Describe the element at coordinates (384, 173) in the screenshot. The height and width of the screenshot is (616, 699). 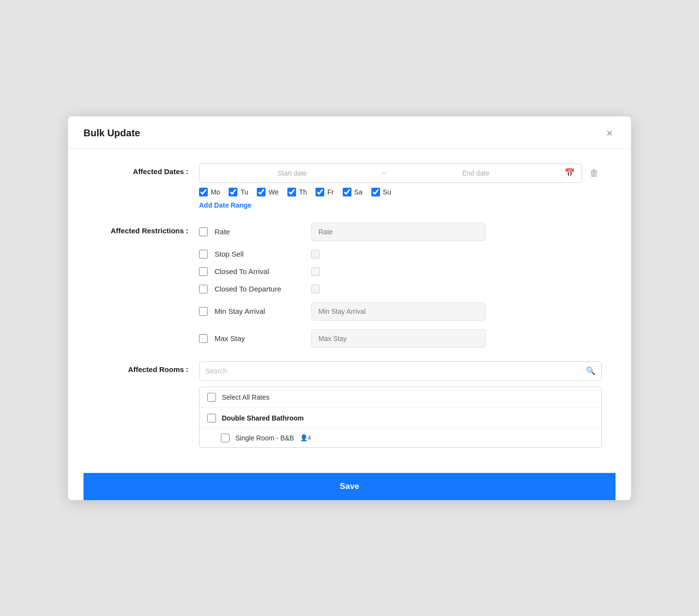
I see `date-tilde: ~` at that location.